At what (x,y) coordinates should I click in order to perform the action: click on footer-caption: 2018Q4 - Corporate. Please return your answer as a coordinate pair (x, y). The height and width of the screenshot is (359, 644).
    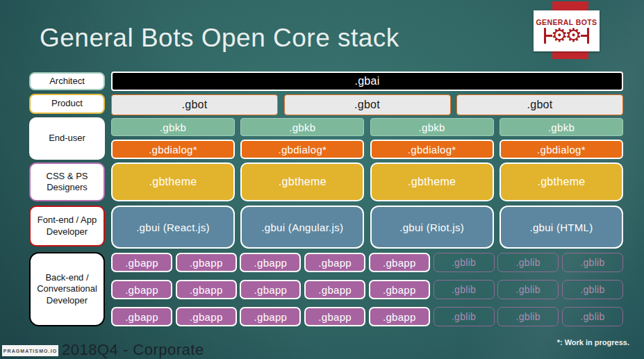
    Looking at the image, I should click on (133, 350).